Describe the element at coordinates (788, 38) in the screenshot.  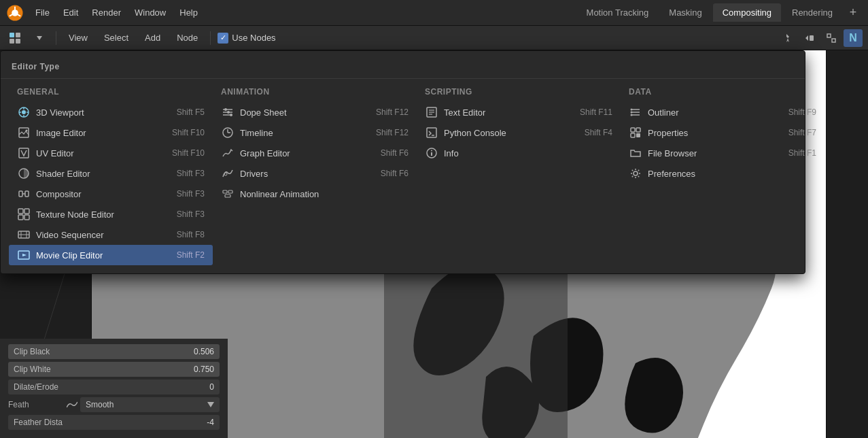
I see `pin-icon` at that location.